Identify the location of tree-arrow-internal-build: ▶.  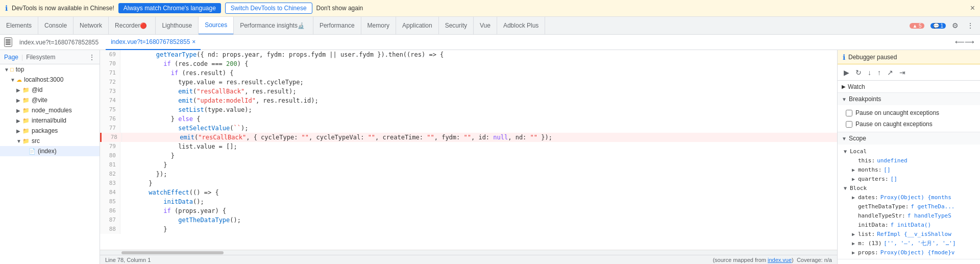
(19, 121).